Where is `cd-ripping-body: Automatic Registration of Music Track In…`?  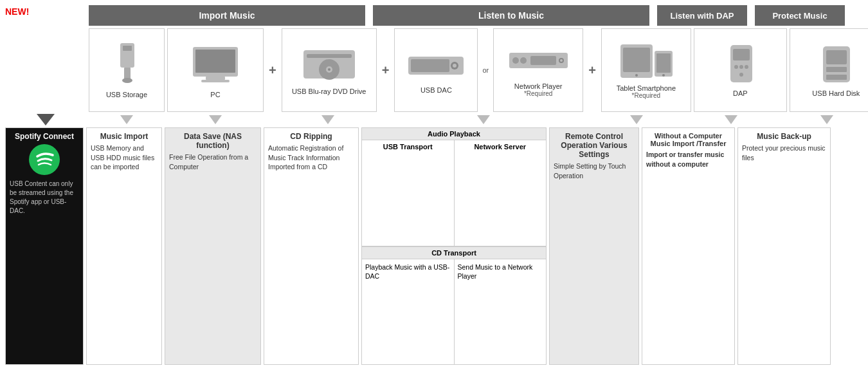 cd-ripping-body: Automatic Registration of Music Track In… is located at coordinates (311, 158).